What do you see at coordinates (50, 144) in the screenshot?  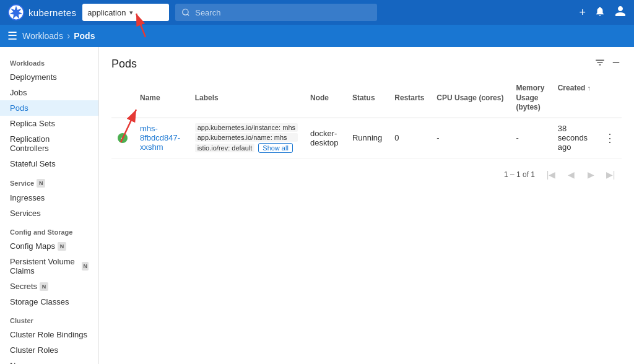 I see `sidebar-item-replication-controllers: Replication Controllers` at bounding box center [50, 144].